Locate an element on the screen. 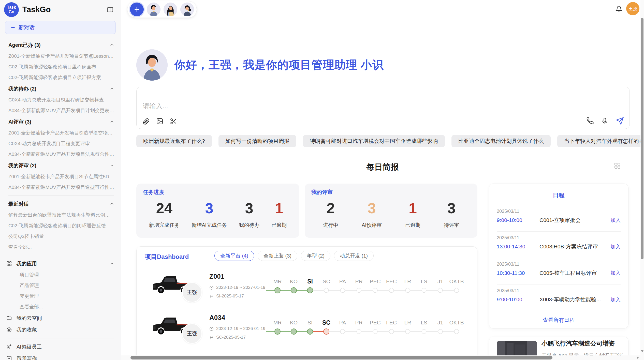 This screenshot has width=644, height=360. scroll-right-arrow-icon is located at coordinates (638, 358).